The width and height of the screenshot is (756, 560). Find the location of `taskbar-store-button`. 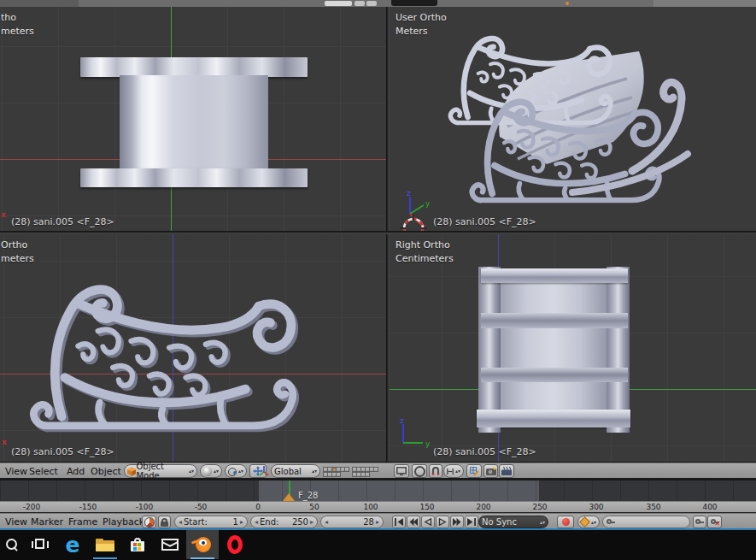

taskbar-store-button is located at coordinates (138, 545).